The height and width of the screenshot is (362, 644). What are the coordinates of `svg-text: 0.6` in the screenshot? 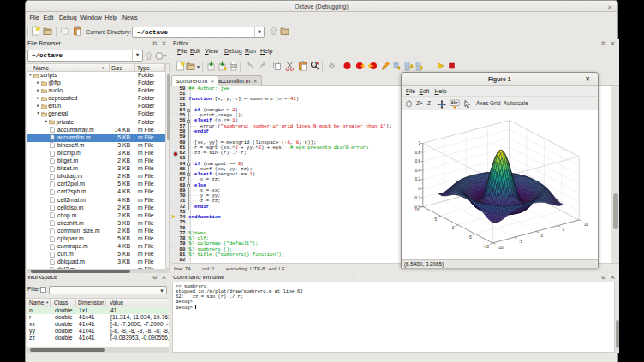 It's located at (418, 161).